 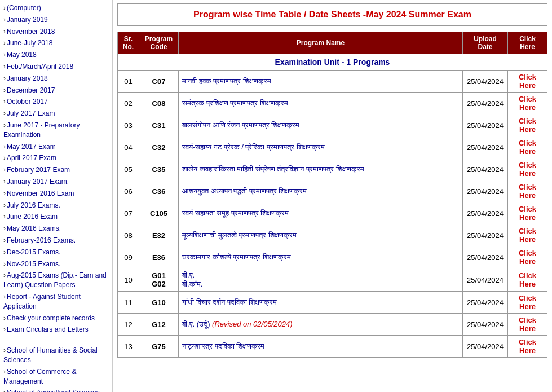 What do you see at coordinates (321, 148) in the screenshot?
I see `td-name: स्वयं-सहाय्य गट प्रेरक / प्रेरिका प्रमाण…` at bounding box center [321, 148].